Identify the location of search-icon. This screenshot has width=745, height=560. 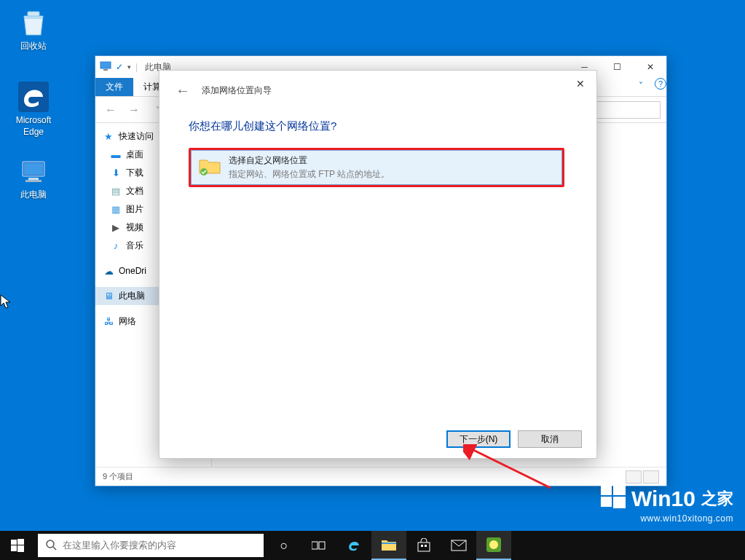
(51, 546).